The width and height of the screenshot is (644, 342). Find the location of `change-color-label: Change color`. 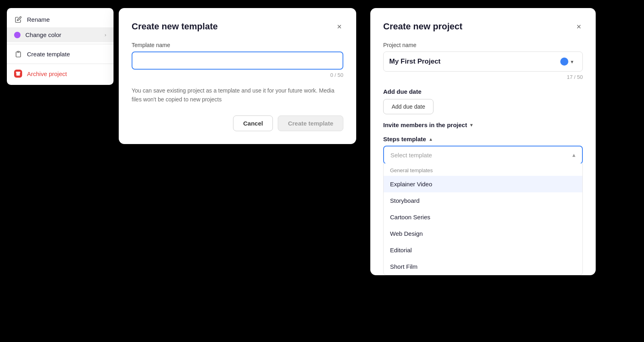

change-color-label: Change color is located at coordinates (43, 35).